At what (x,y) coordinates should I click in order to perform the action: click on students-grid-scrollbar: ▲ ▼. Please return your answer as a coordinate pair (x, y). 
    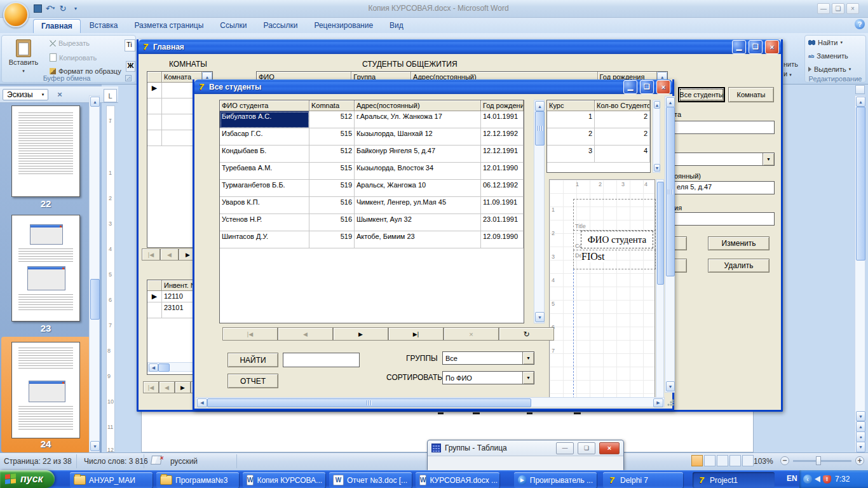
    Looking at the image, I should click on (539, 212).